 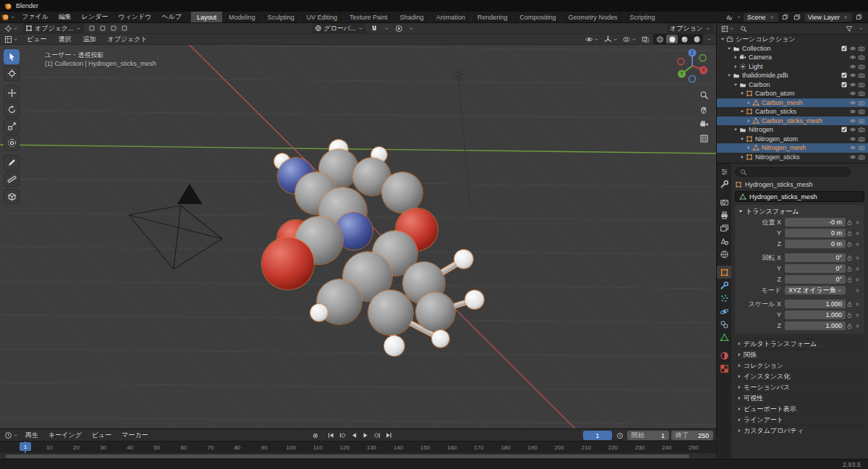 I want to click on scrollbar-handle, so click(x=347, y=456).